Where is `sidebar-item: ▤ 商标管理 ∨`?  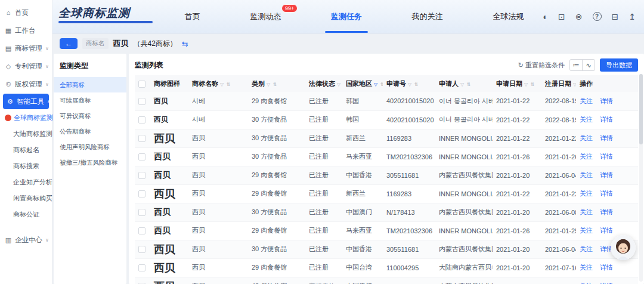
sidebar-item: ▤ 商标管理 ∨ is located at coordinates (26, 48).